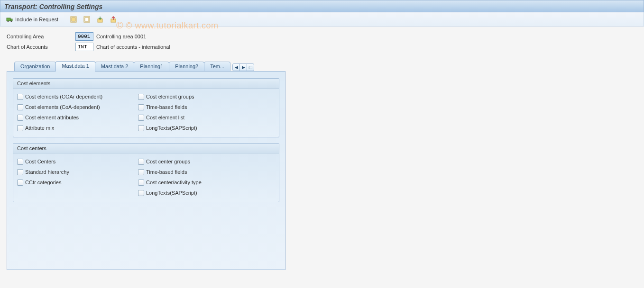  I want to click on tab-nav: ◀ ▶ ▢, so click(244, 67).